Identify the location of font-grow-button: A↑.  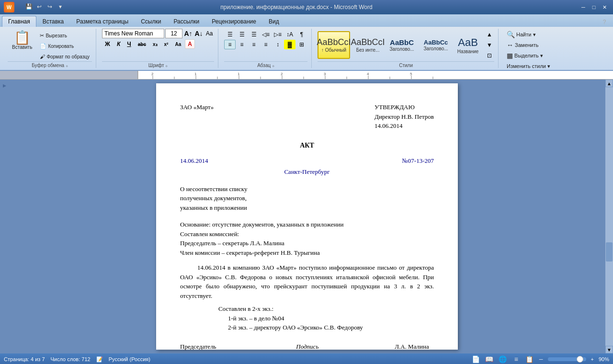
(188, 34).